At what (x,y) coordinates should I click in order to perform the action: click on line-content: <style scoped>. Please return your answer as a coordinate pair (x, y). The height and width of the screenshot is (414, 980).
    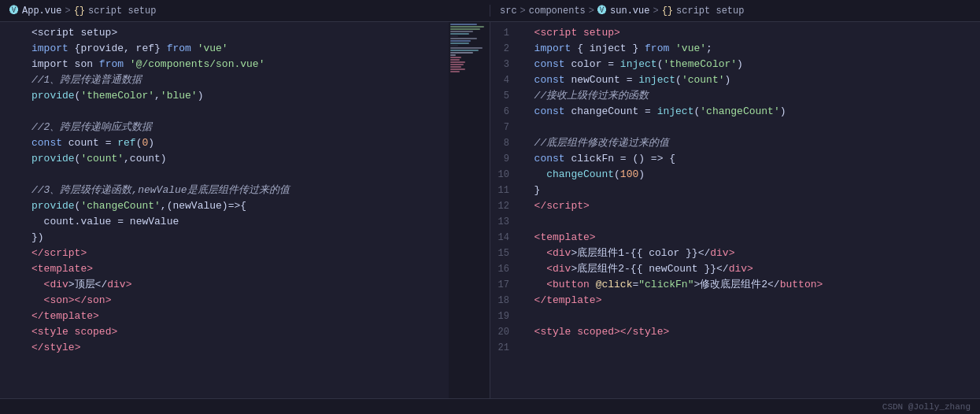
    Looking at the image, I should click on (259, 332).